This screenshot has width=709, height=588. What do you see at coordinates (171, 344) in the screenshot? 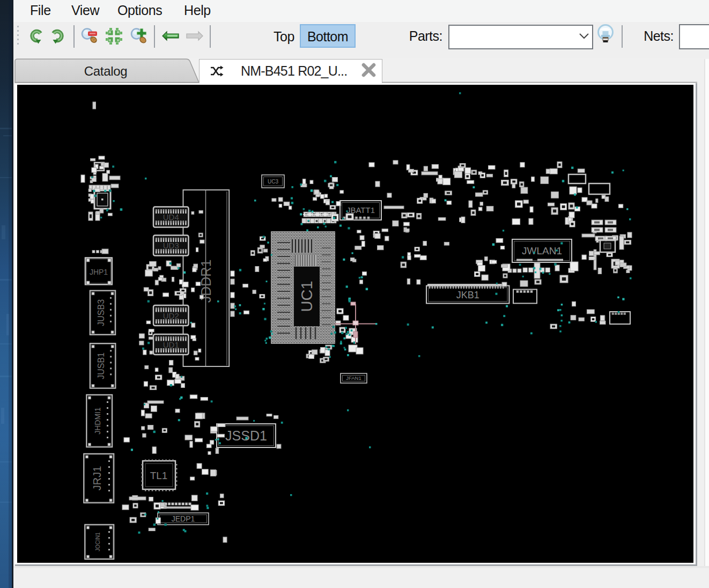
I see `svg-text: UD1` at bounding box center [171, 344].